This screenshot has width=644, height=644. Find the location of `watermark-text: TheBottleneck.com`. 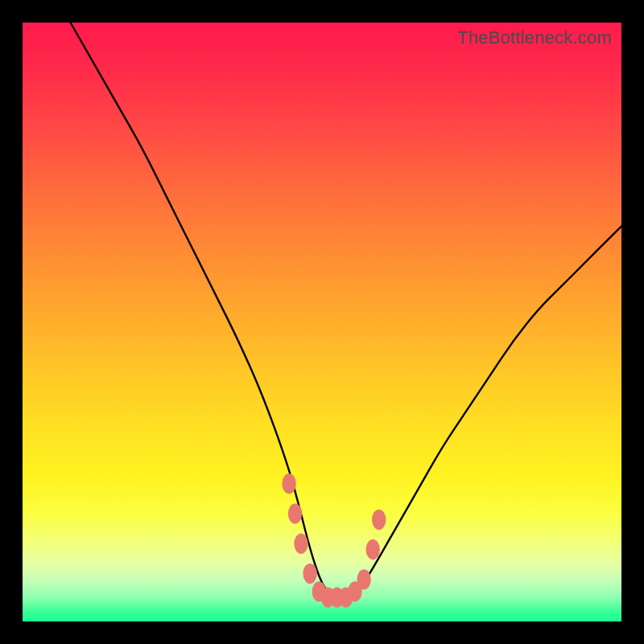

watermark-text: TheBottleneck.com is located at coordinates (535, 38).